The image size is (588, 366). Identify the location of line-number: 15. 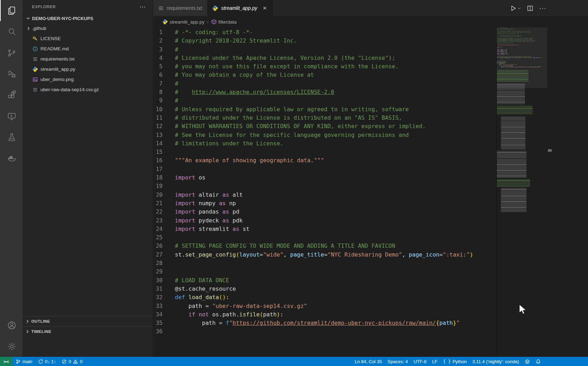
(164, 152).